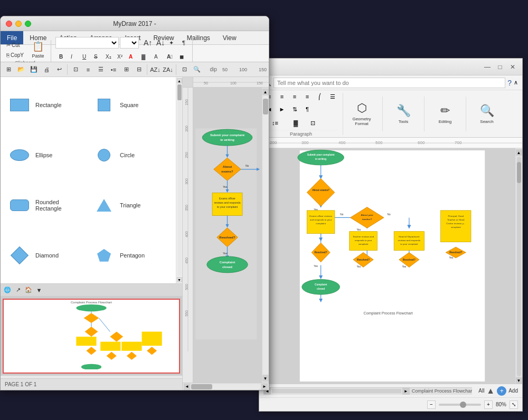  What do you see at coordinates (126, 70) in the screenshot?
I see `toolbar-table: ⊞` at bounding box center [126, 70].